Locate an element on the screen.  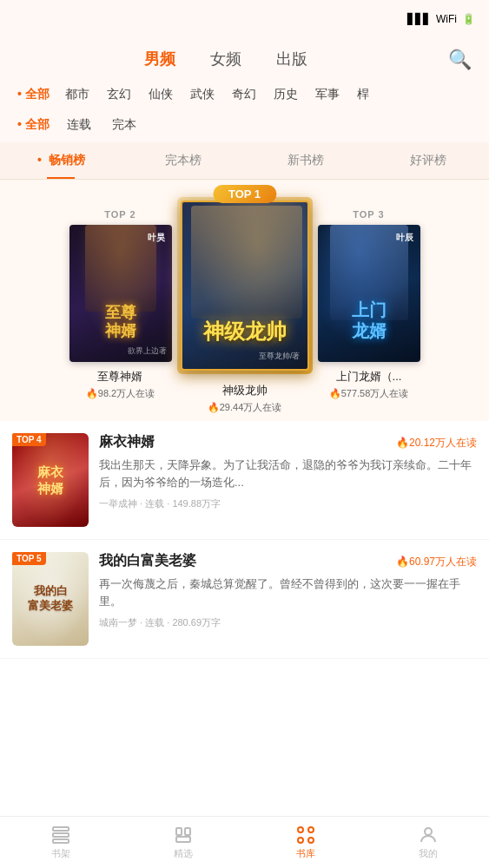
rank-tab-bestseller: 畅销榜 is located at coordinates (61, 161).